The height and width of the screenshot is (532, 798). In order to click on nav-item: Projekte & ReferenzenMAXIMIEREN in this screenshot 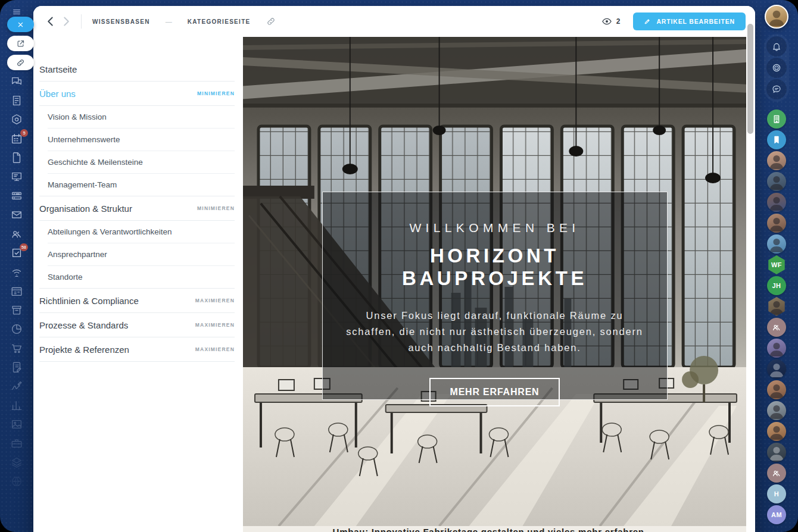, I will do `click(137, 349)`.